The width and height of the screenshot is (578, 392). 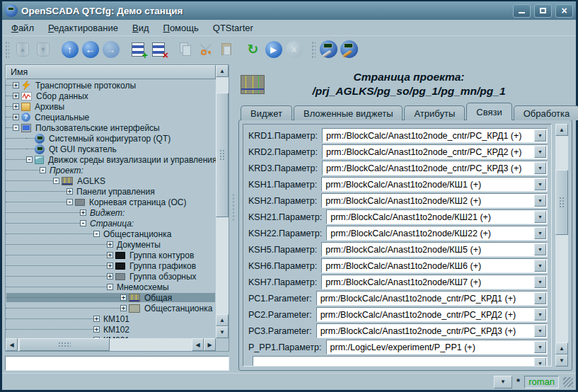 What do you see at coordinates (434, 136) in the screenshot?
I see `link-combobox-KRD1: prm:/BlockCalc/Anast1to2node_cntr/PC_КРД…` at bounding box center [434, 136].